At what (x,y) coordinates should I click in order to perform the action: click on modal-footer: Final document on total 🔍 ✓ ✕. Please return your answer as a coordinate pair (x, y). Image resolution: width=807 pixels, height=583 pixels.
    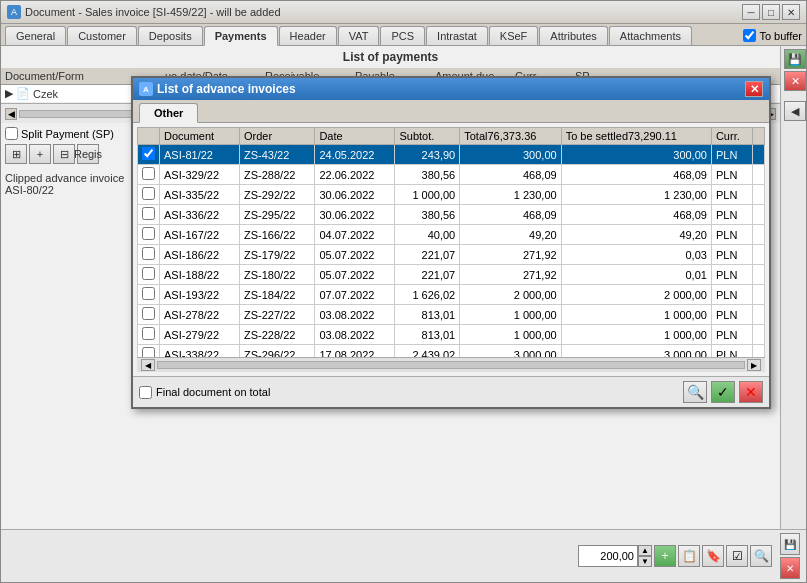
    Looking at the image, I should click on (451, 392).